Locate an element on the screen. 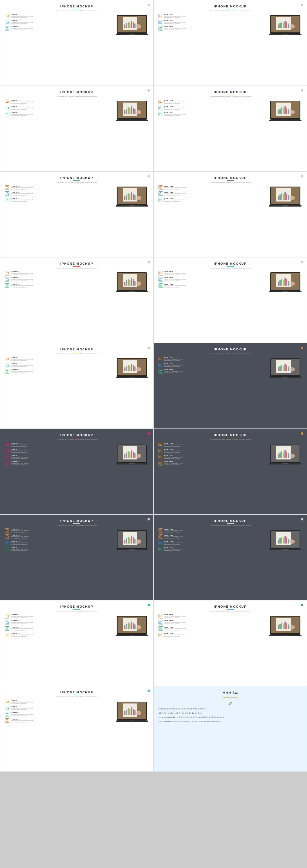 This screenshot has width=307, height=868. item-title-0: YOUR TITLE is located at coordinates (215, 100).